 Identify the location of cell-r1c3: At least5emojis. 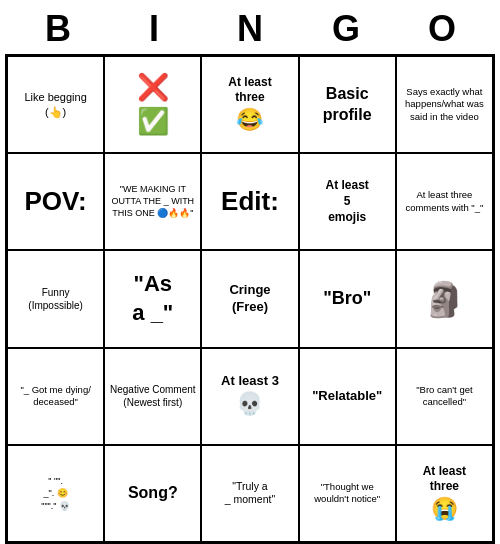
(348, 202).